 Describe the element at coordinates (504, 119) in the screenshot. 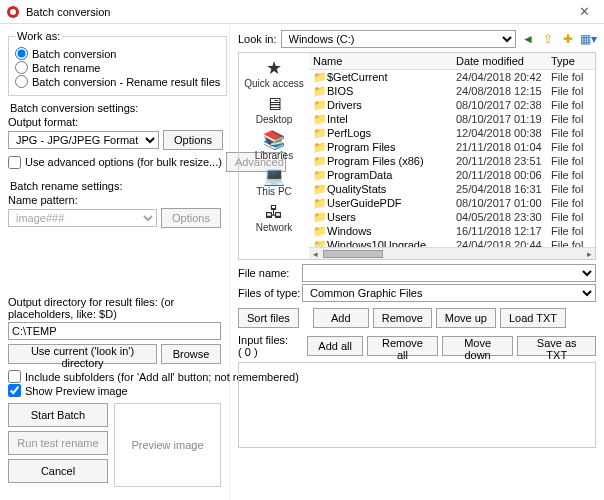

I see `file-date: 08/10/2017 01:19` at that location.